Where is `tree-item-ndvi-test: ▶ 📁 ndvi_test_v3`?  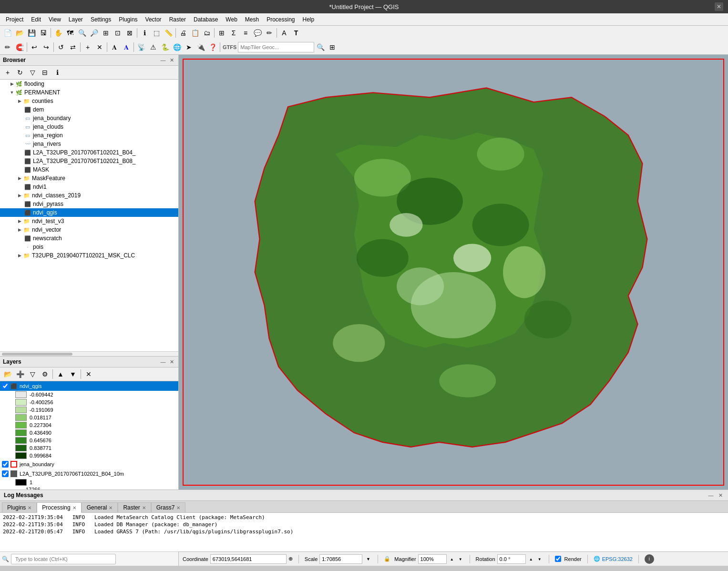 tree-item-ndvi-test: ▶ 📁 ndvi_test_v3 is located at coordinates (89, 221).